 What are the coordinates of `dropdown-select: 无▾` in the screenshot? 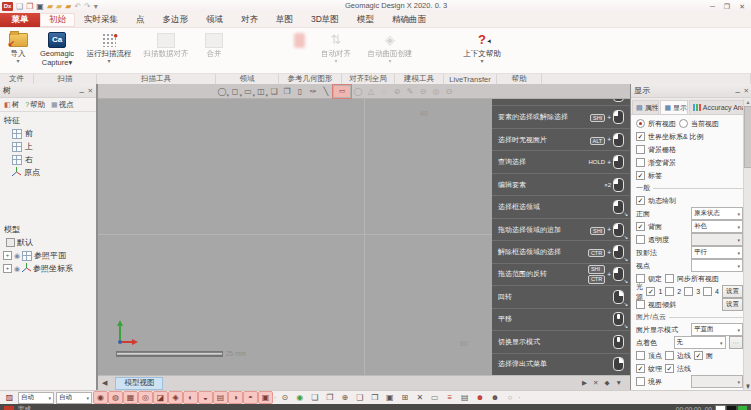 It's located at (700, 342).